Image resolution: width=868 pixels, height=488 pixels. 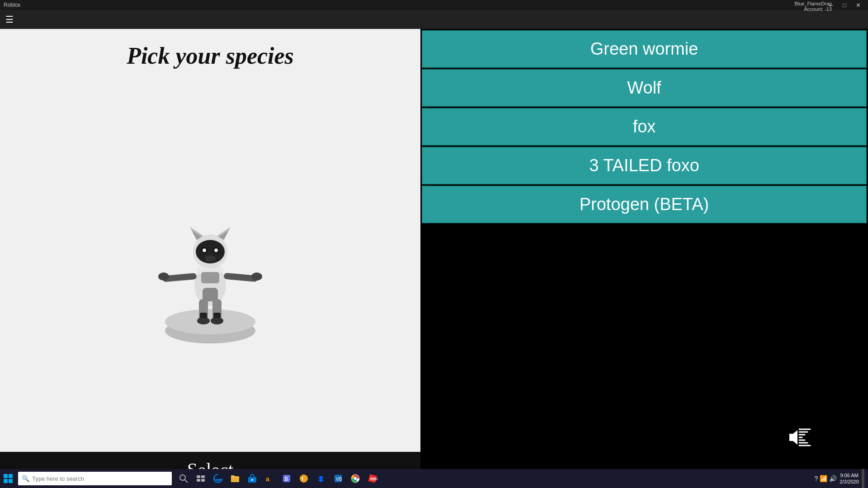 I want to click on character-model, so click(x=210, y=261).